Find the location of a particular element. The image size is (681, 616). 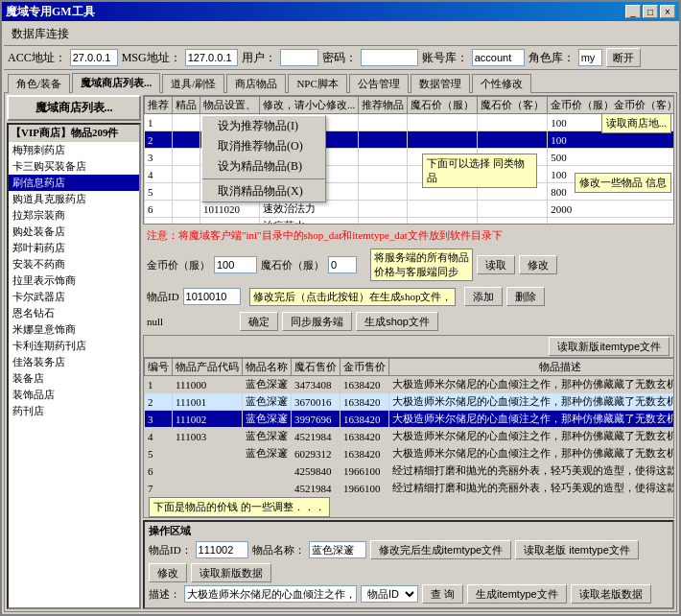

user-label: 用户： is located at coordinates (259, 58).